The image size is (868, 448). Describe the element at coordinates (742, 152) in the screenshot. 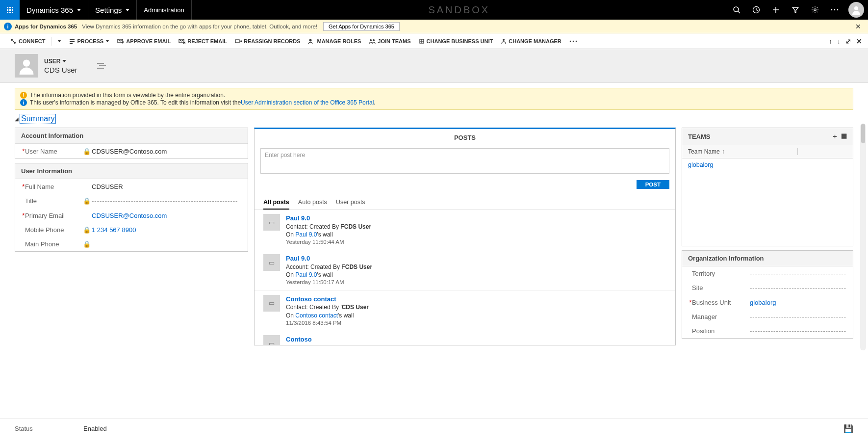

I see `teams-col-teamname: Team Name↑` at that location.